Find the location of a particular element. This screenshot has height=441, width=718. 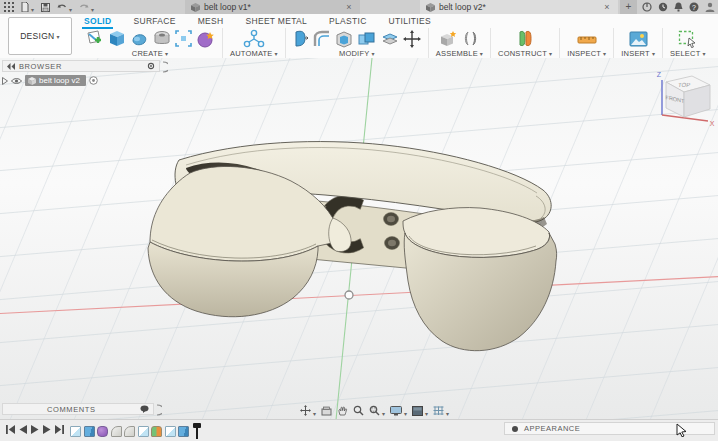

grid-settings-button is located at coordinates (441, 411).